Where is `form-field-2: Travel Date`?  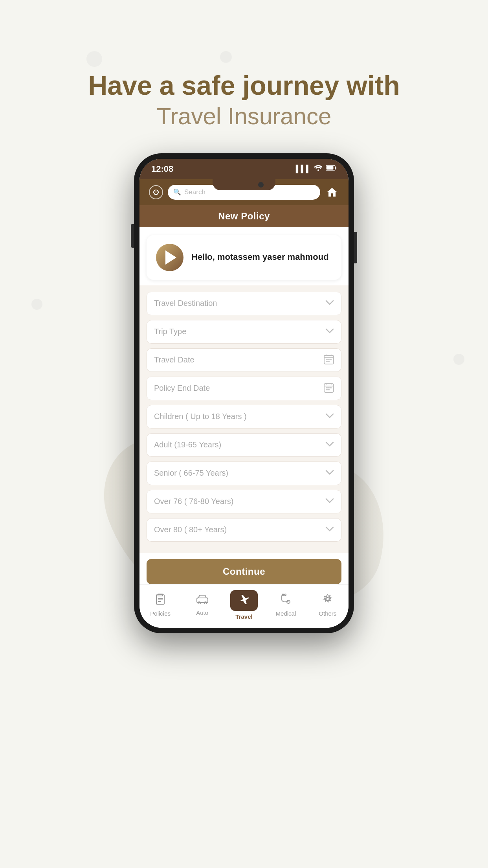
form-field-2: Travel Date is located at coordinates (244, 360).